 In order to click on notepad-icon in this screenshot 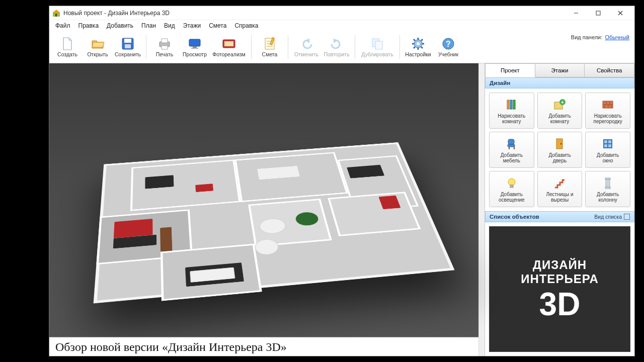, I will do `click(270, 44)`.